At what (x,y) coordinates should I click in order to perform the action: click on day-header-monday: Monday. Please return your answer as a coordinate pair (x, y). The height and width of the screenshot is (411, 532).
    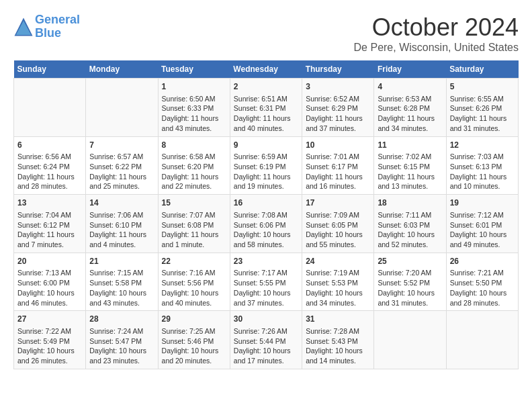
    Looking at the image, I should click on (122, 70).